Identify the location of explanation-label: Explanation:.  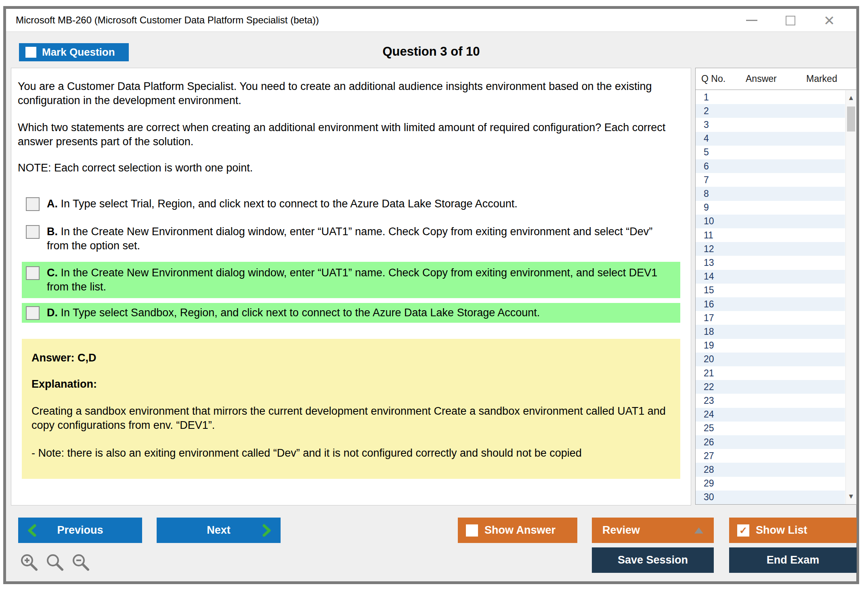
(351, 384).